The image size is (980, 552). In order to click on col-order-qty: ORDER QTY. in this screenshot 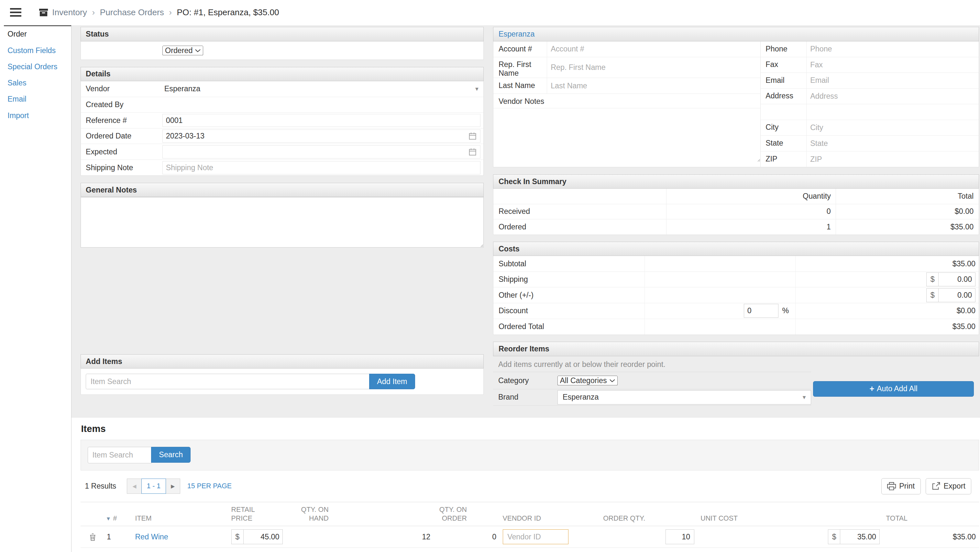, I will do `click(649, 514)`.